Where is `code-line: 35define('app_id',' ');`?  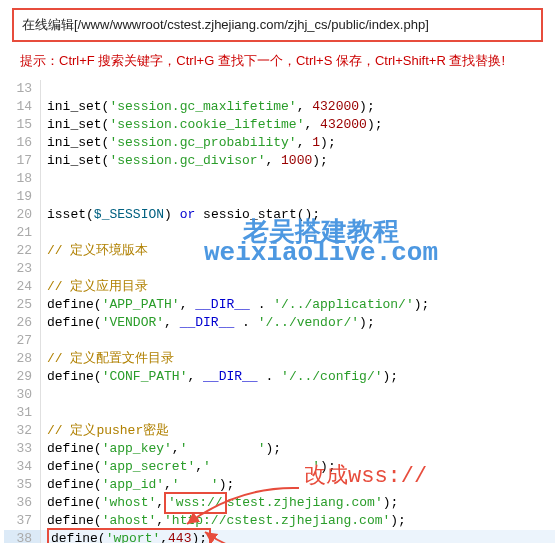
code-line: 35define('app_id',' '); is located at coordinates (280, 485).